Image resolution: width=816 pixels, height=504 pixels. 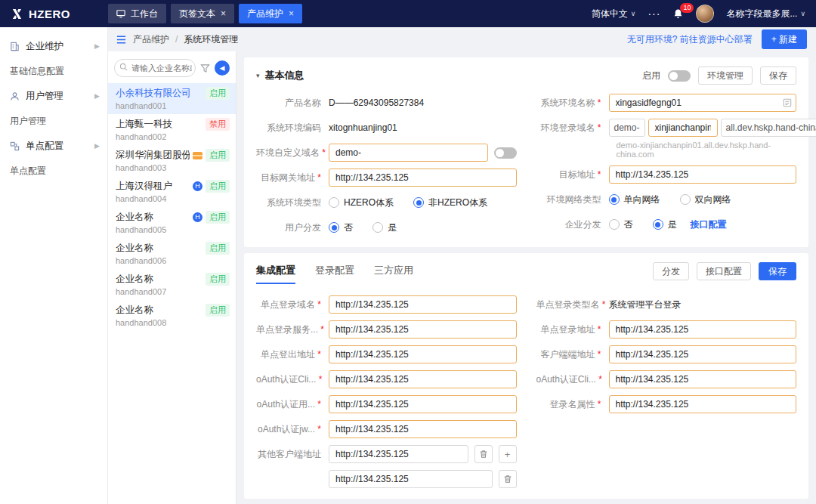 What do you see at coordinates (573, 305) in the screenshot?
I see `field-label: 单点登录类型名` at bounding box center [573, 305].